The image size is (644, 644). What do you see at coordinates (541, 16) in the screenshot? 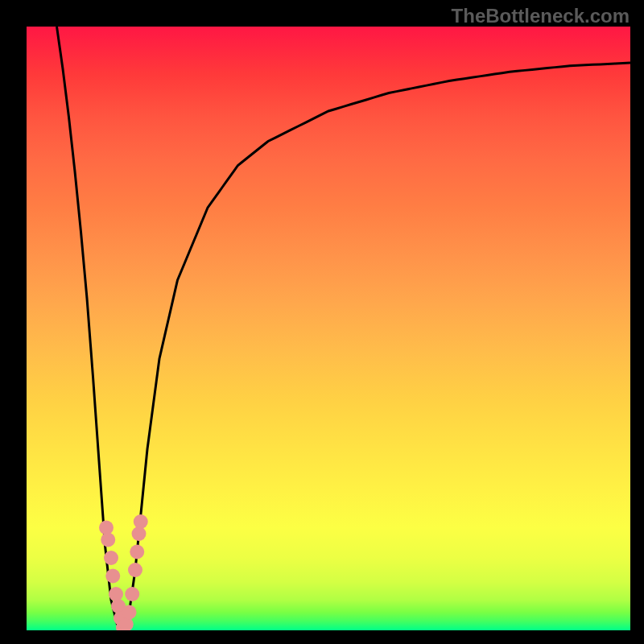
I see `watermark-text: TheBottleneck.com` at bounding box center [541, 16].